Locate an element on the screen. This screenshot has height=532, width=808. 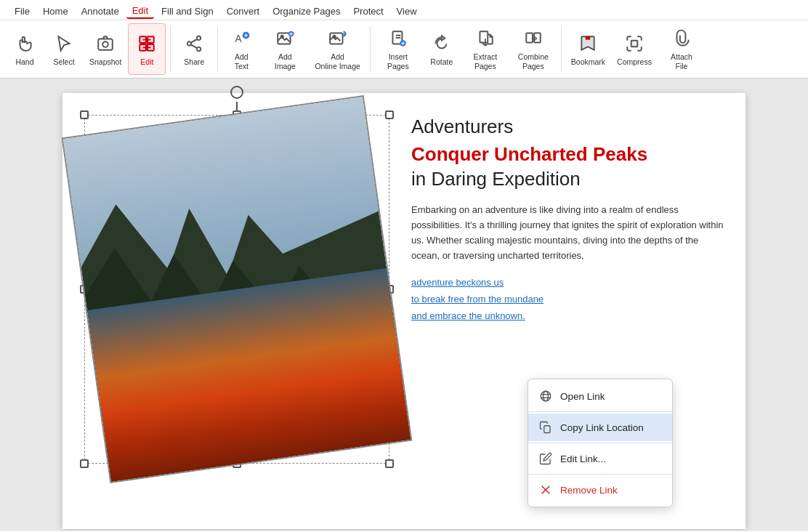
svg-text: A is located at coordinates (239, 39).